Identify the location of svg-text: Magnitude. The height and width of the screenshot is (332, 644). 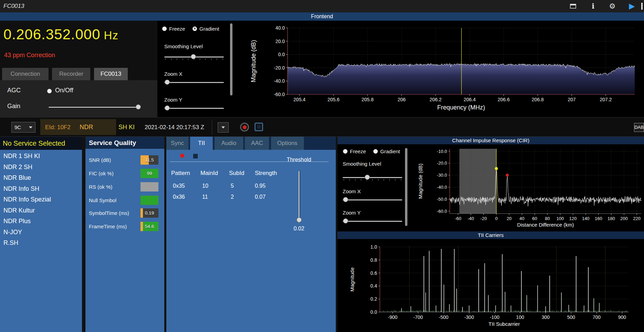
(352, 279).